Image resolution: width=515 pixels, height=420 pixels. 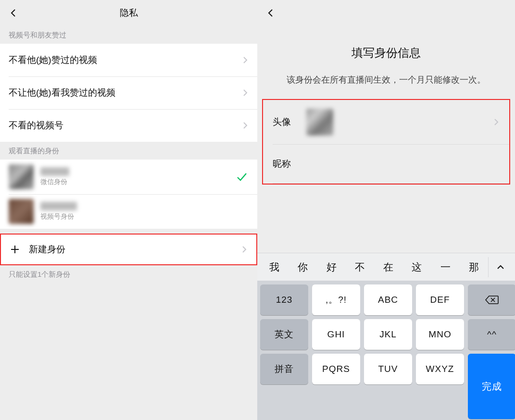 What do you see at coordinates (129, 13) in the screenshot?
I see `page-title: 隐私` at bounding box center [129, 13].